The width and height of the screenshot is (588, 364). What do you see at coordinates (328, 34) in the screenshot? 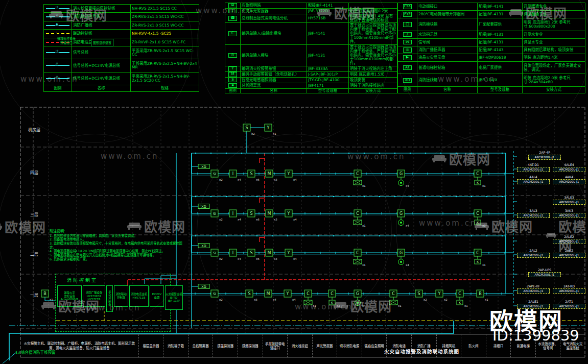
I see `device-model: JBF-4141` at bounding box center [328, 34].